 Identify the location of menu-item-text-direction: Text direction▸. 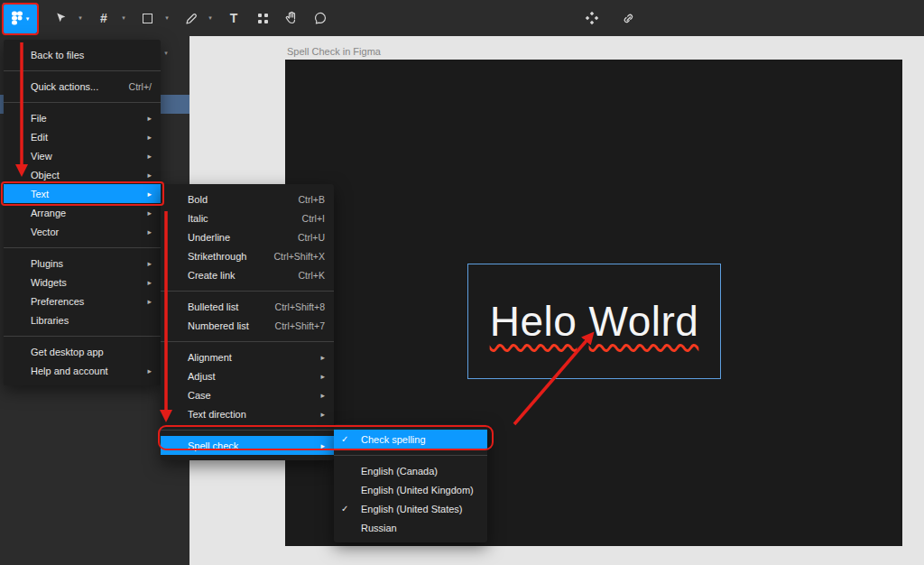
(247, 413).